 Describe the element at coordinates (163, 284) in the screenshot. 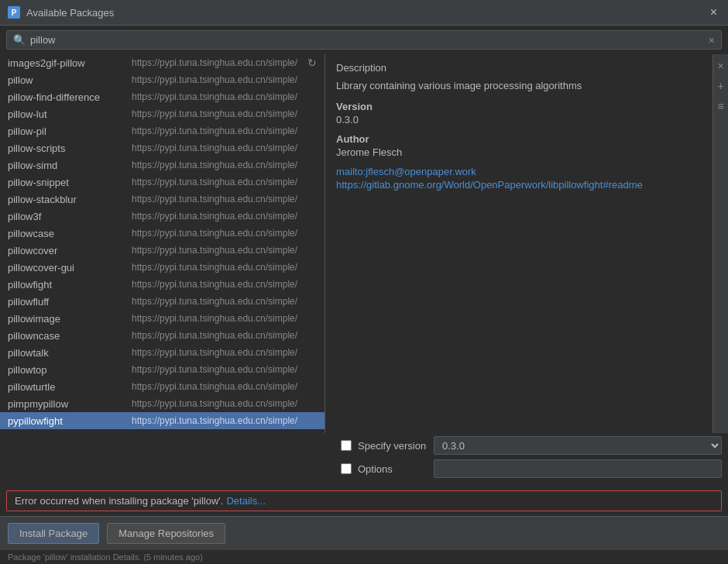

I see `package-row: pillowfighthttps://pypi.tuna.tsinghua.ed…` at that location.